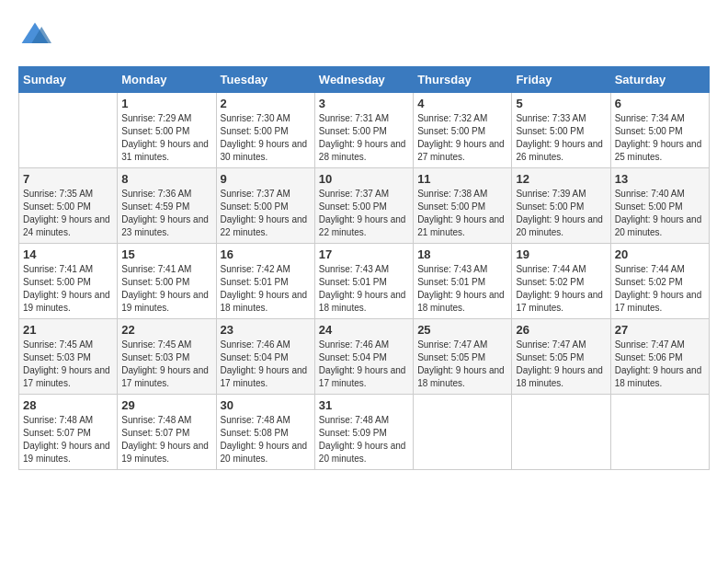  Describe the element at coordinates (660, 329) in the screenshot. I see `day-number: 27` at that location.